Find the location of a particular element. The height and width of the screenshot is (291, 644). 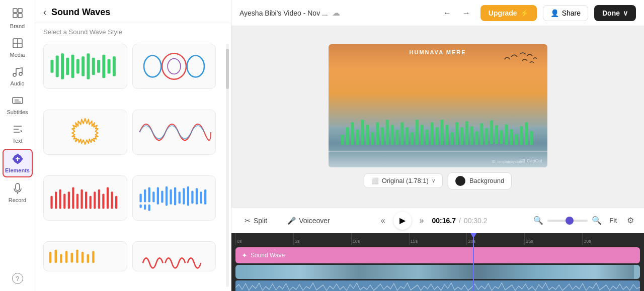

zoom-out-button: 🔍 is located at coordinates (538, 220).